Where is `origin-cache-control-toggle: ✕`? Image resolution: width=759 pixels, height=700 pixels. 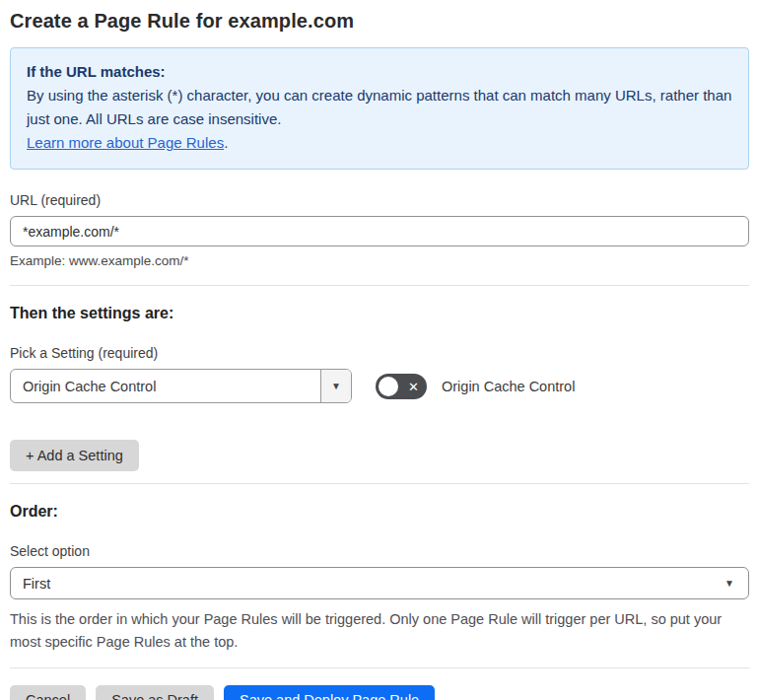 origin-cache-control-toggle: ✕ is located at coordinates (401, 386).